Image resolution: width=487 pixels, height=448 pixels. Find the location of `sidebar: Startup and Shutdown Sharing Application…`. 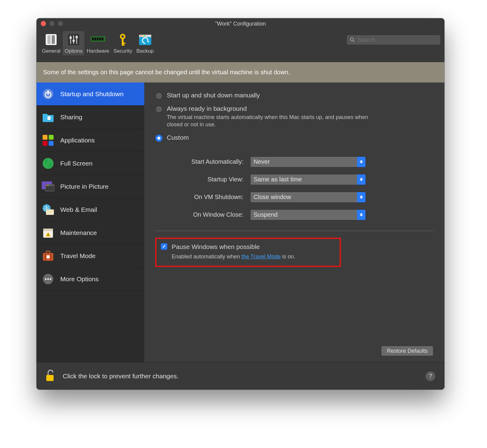

sidebar: Startup and Shutdown Sharing Application… is located at coordinates (90, 222).